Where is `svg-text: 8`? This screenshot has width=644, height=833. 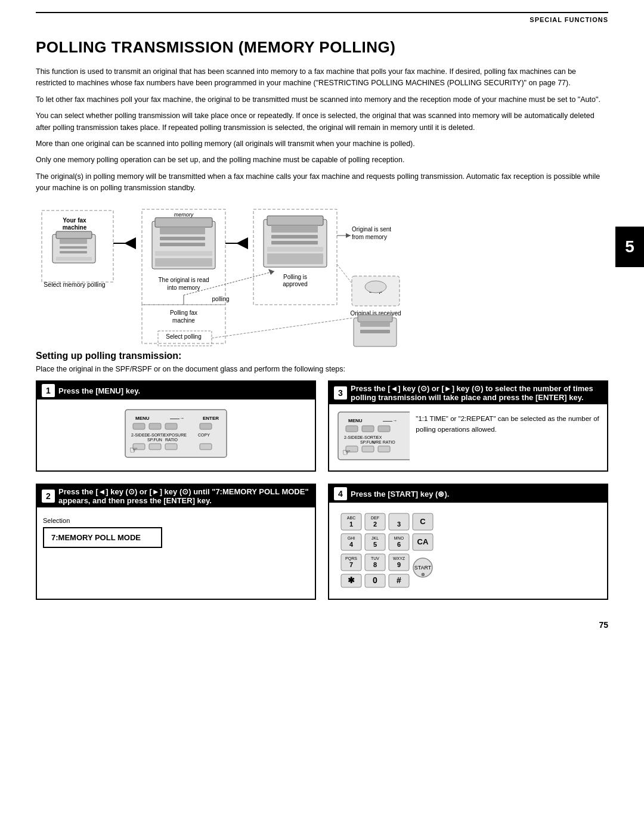
svg-text: 8 is located at coordinates (375, 565).